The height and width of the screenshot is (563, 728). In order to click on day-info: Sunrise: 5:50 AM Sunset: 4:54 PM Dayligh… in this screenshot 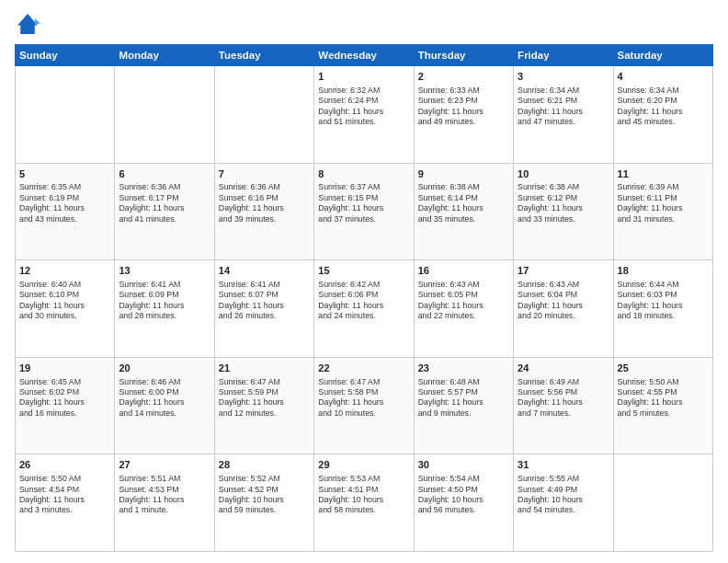, I will do `click(64, 495)`.